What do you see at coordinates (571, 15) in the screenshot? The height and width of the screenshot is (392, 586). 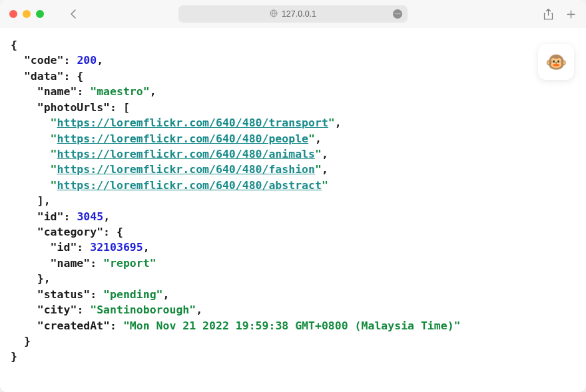 I see `plus-icon` at bounding box center [571, 15].